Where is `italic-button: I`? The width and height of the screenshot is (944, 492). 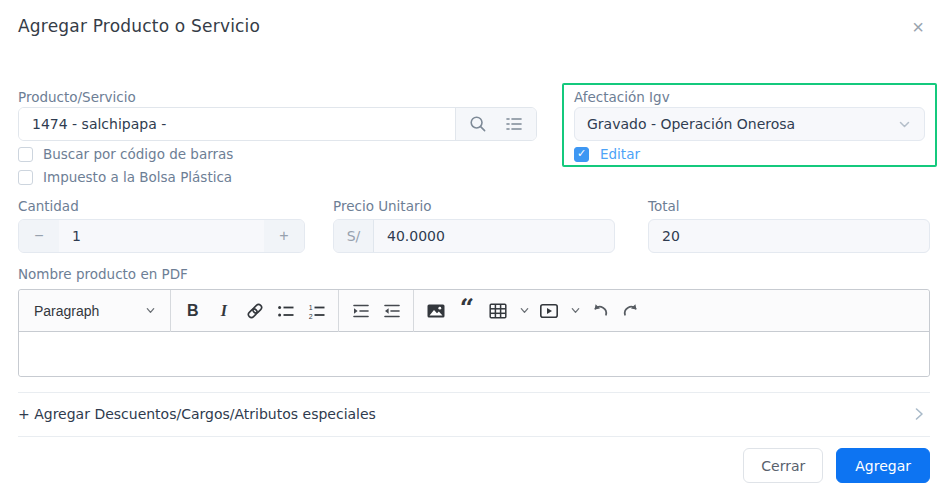
italic-button: I is located at coordinates (224, 311).